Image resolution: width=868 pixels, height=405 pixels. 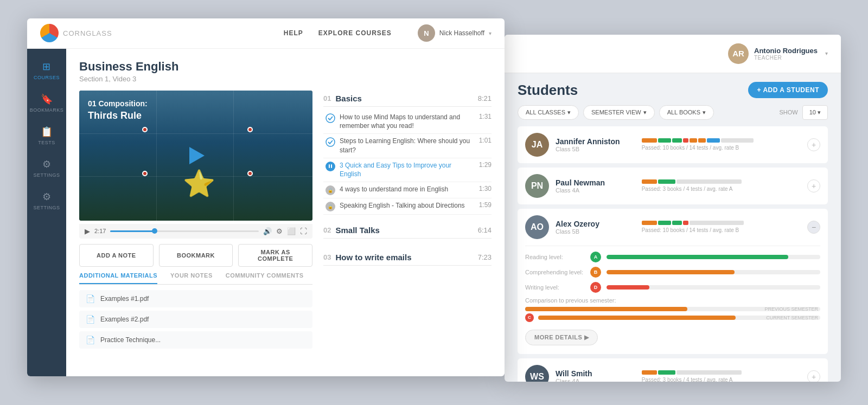 I want to click on tab-notes: YOUR NOTES, so click(x=192, y=278).